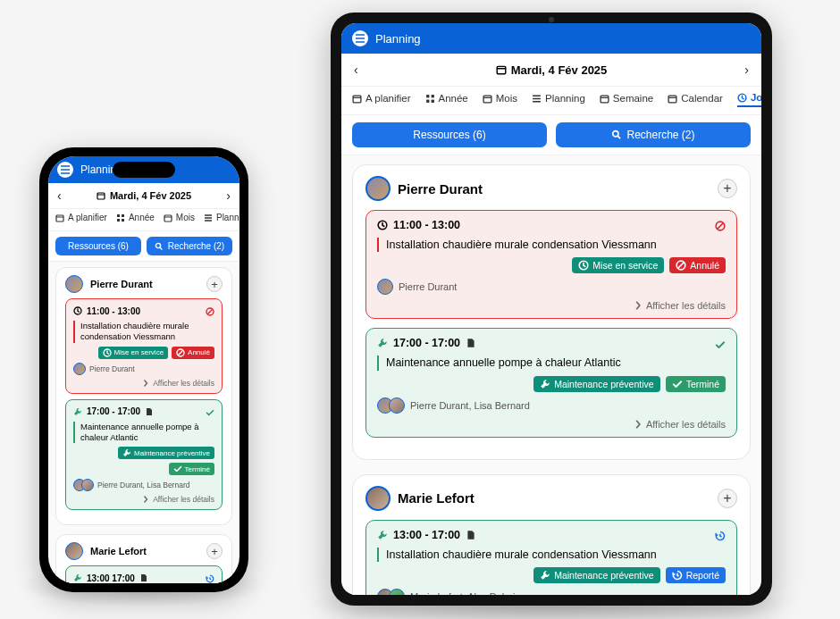 The image size is (840, 619). Describe the element at coordinates (111, 579) in the screenshot. I see `task-time: 13:00 17:00` at that location.